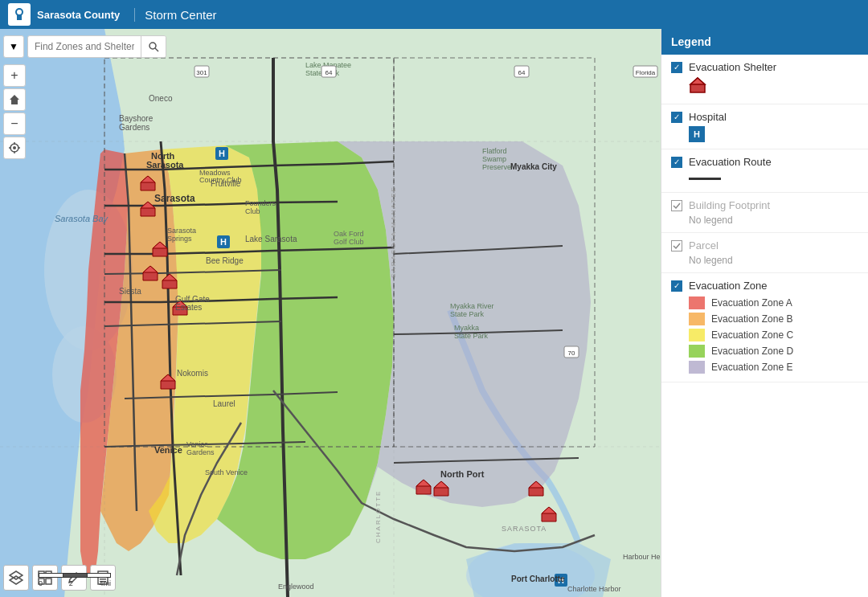 This screenshot has height=597, width=868. What do you see at coordinates (434, 14) in the screenshot?
I see `app-header: Sarasota County Storm Center` at bounding box center [434, 14].